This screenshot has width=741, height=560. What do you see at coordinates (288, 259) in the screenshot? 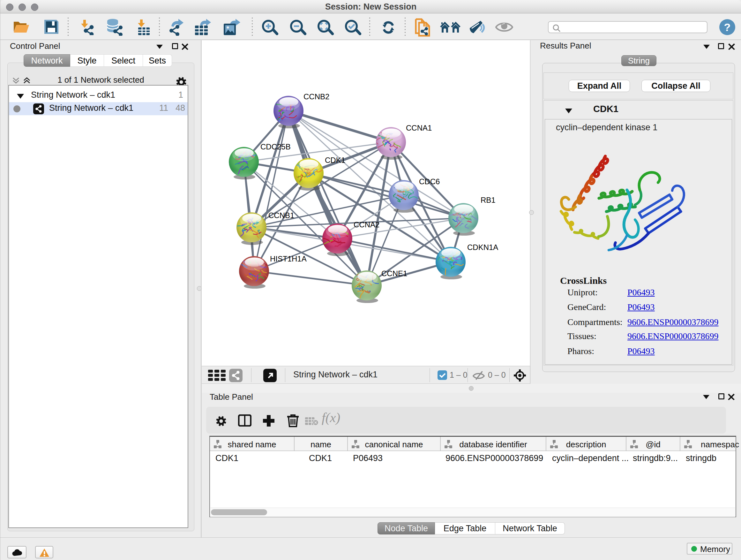
I see `svg-text: HIST1H1A` at bounding box center [288, 259].